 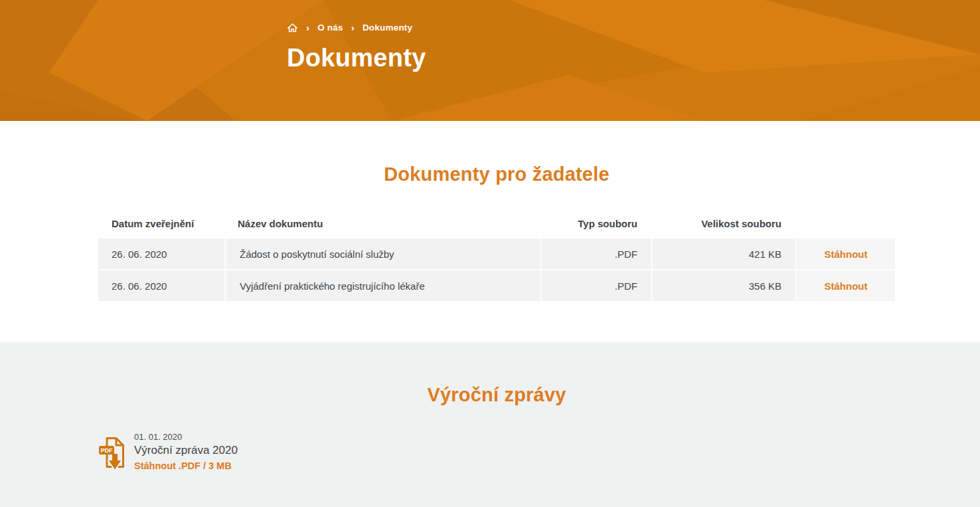 I want to click on cell-document-name: Žádost o poskytnutí sociální služby, so click(x=382, y=254).